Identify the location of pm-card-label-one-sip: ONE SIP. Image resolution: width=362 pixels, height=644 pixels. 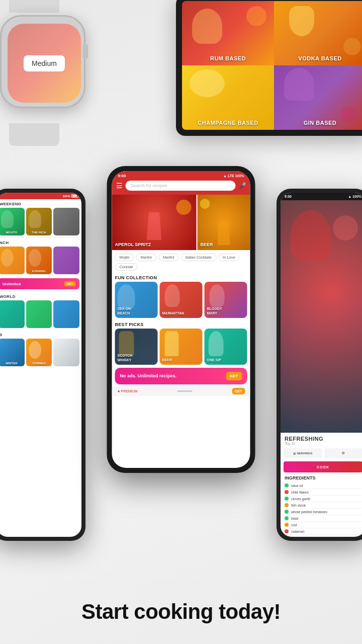
(214, 360).